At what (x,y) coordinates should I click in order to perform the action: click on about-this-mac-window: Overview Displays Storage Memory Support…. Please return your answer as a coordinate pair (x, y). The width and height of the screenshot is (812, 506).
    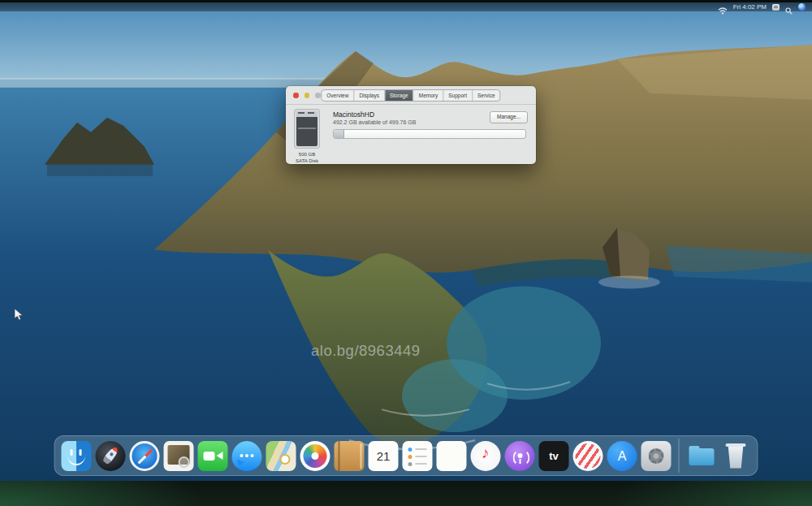
    Looking at the image, I should click on (411, 125).